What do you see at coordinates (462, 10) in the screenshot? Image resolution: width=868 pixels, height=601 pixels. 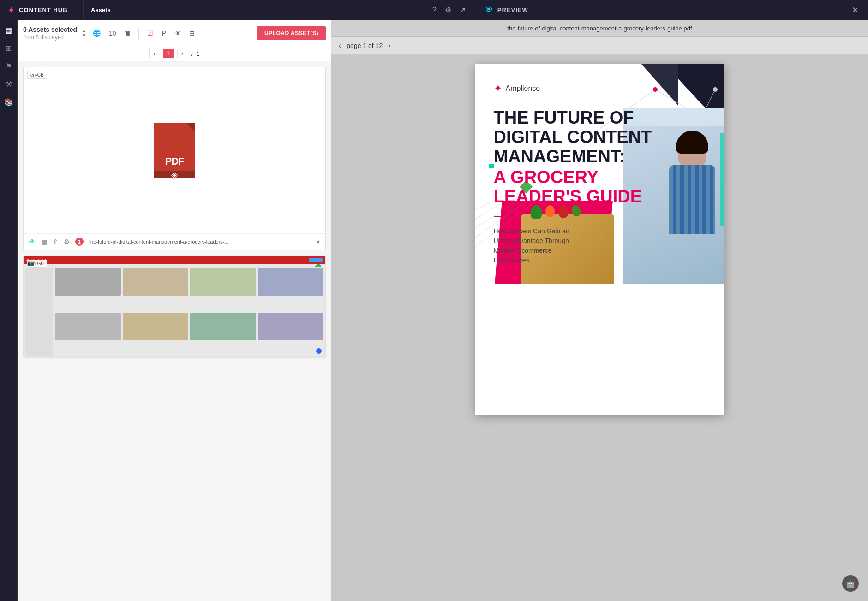 I see `export-icon: ↗` at bounding box center [462, 10].